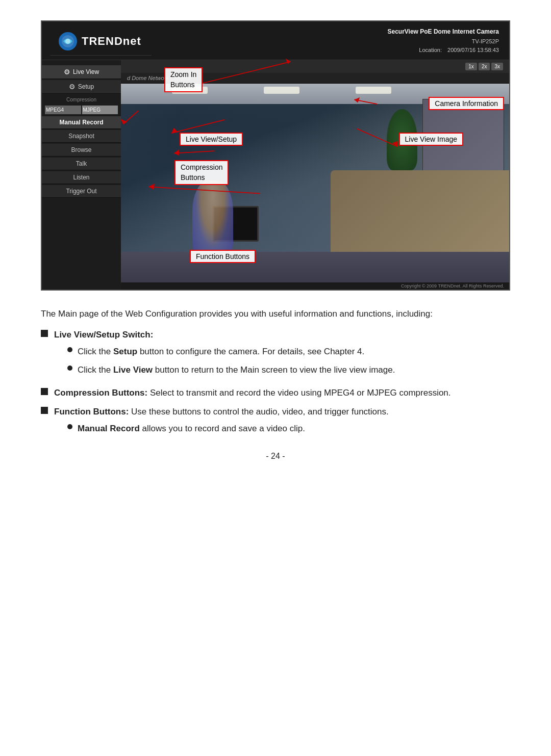 The width and height of the screenshot is (551, 756). Describe the element at coordinates (222, 256) in the screenshot. I see `function-buttons-label: Function Buttons` at that location.